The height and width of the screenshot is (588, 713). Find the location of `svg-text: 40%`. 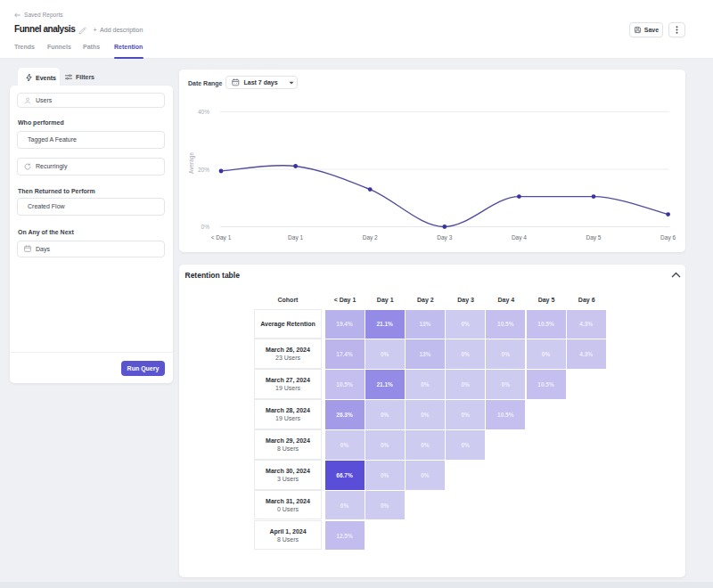

svg-text: 40% is located at coordinates (203, 112).